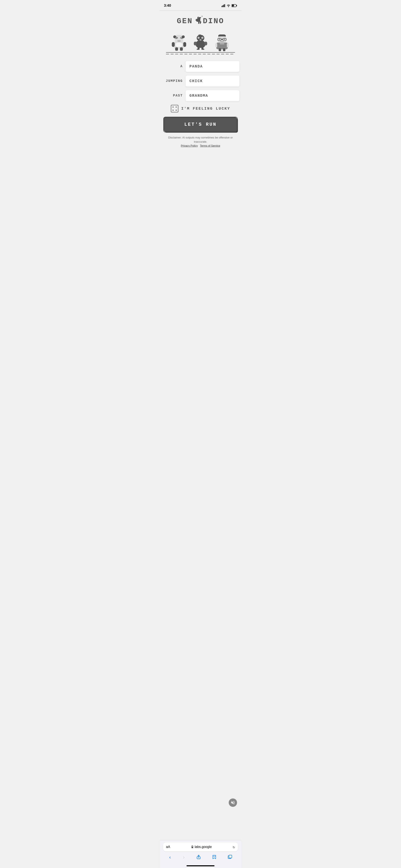 The width and height of the screenshot is (401, 868). Describe the element at coordinates (201, 125) in the screenshot. I see `run-button: LET'S RUN` at that location.